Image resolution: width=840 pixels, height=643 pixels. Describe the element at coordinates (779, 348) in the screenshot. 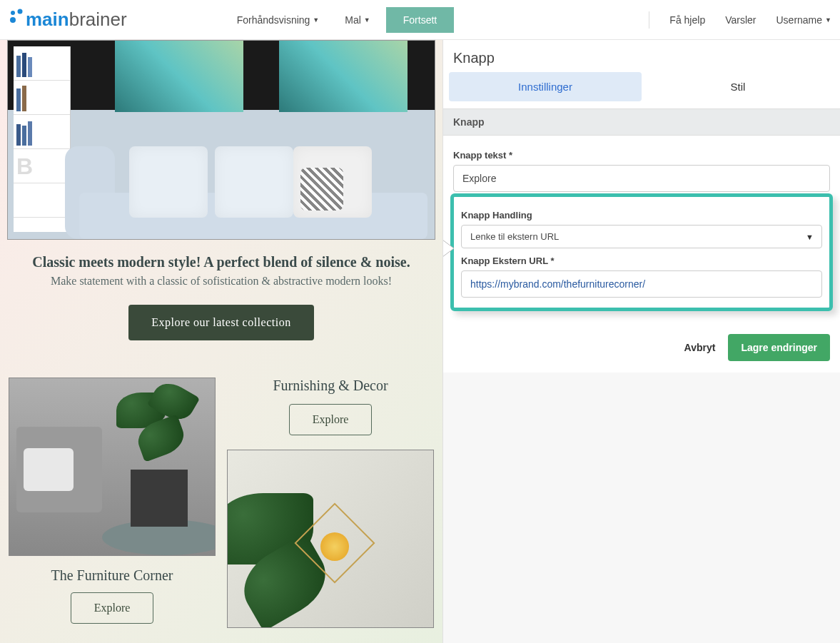

I see `save-button: Lagre endringer` at that location.